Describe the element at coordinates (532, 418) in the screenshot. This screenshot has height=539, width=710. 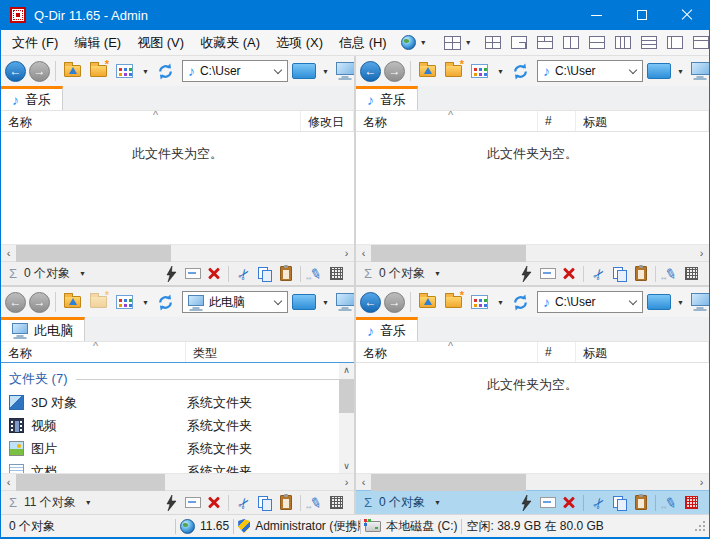
I see `pane4-body: 此文件夹为空。` at that location.